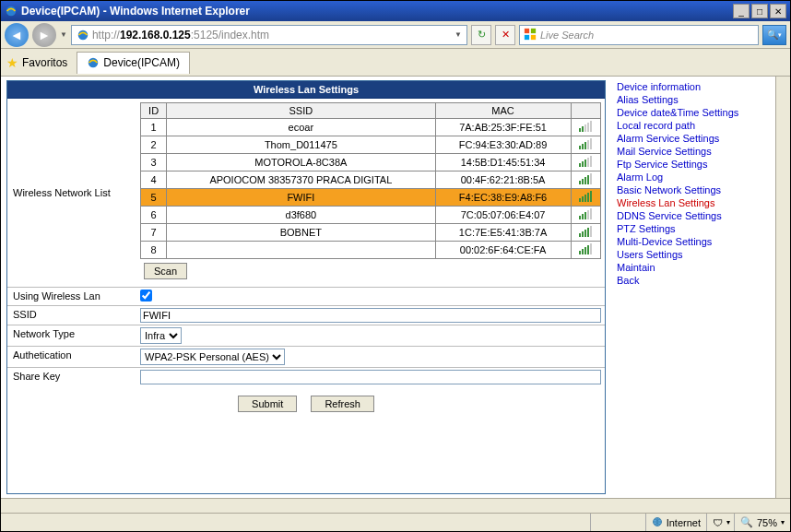 The height and width of the screenshot is (532, 791). Describe the element at coordinates (396, 522) in the screenshot. I see `status-bar: Internet 🛡 ▾ 🔍 75% ▾` at that location.